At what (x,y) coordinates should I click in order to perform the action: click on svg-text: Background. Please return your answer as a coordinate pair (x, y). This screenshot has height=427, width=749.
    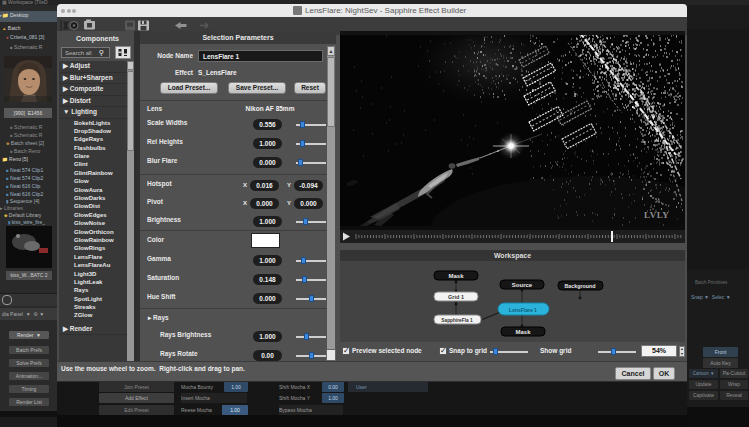
    Looking at the image, I should click on (580, 286).